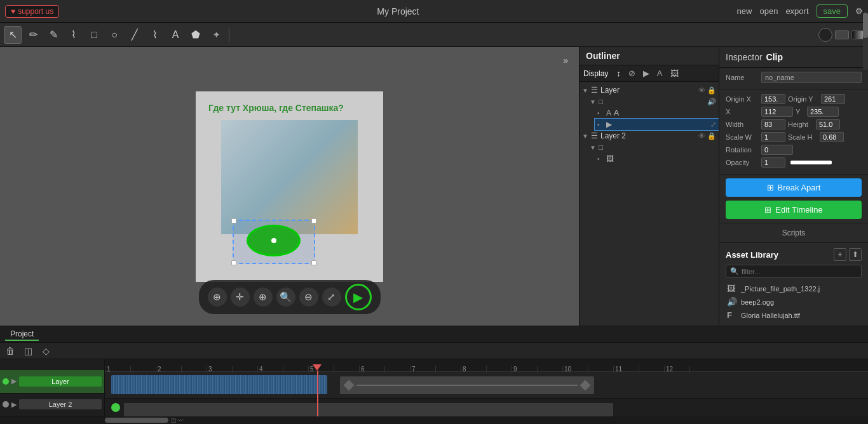 Image resolution: width=868 pixels, height=424 pixels. Describe the element at coordinates (46, 351) in the screenshot. I see `tl-diamond-button: ◇` at that location.